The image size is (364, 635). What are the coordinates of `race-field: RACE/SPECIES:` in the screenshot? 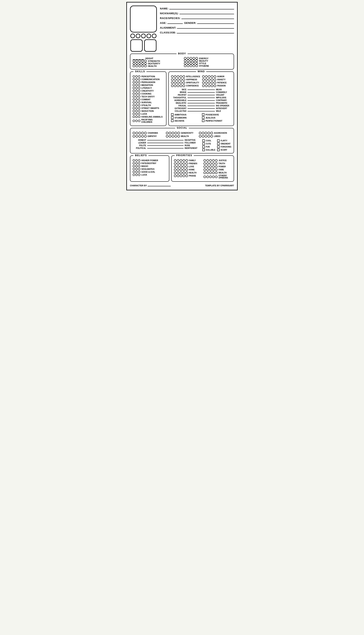 It's located at (197, 18).